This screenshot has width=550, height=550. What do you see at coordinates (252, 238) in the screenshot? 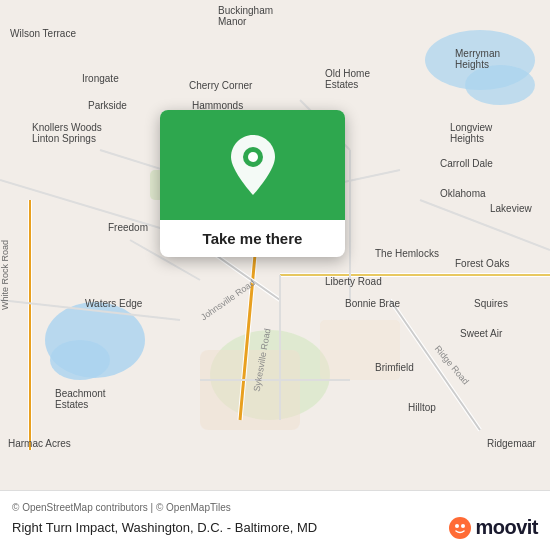
I see `take-me-there-button: Take me there` at bounding box center [252, 238].